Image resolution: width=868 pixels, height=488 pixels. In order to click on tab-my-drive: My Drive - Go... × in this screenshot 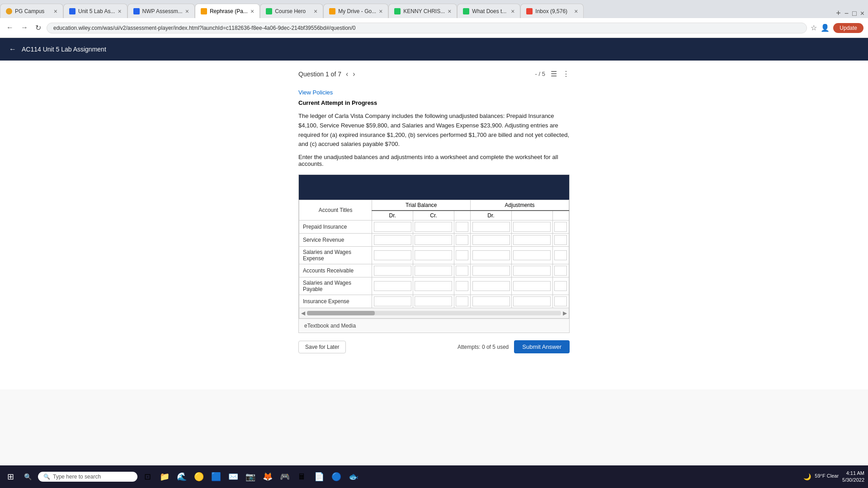, I will do `click(356, 11)`.